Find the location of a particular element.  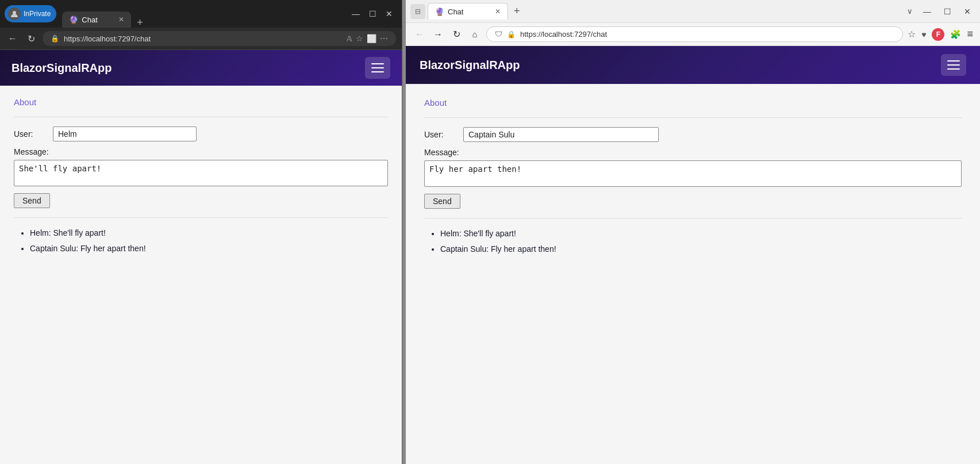

left-forward-button: ↻ is located at coordinates (31, 39).